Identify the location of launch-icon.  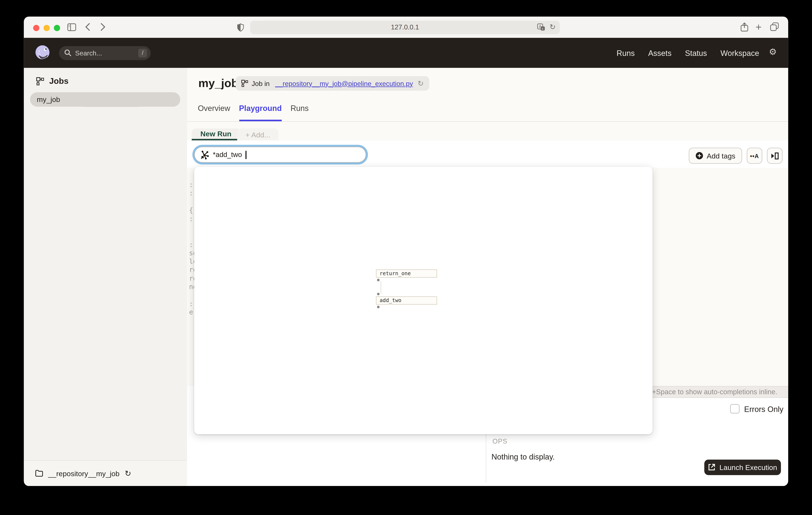
(712, 467).